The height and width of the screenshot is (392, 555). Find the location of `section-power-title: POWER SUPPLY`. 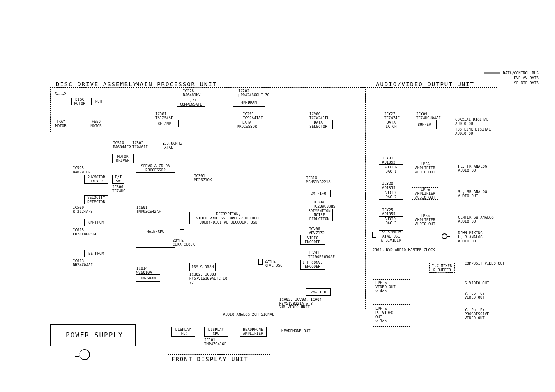

section-power-title: POWER SUPPLY is located at coordinates (94, 335).